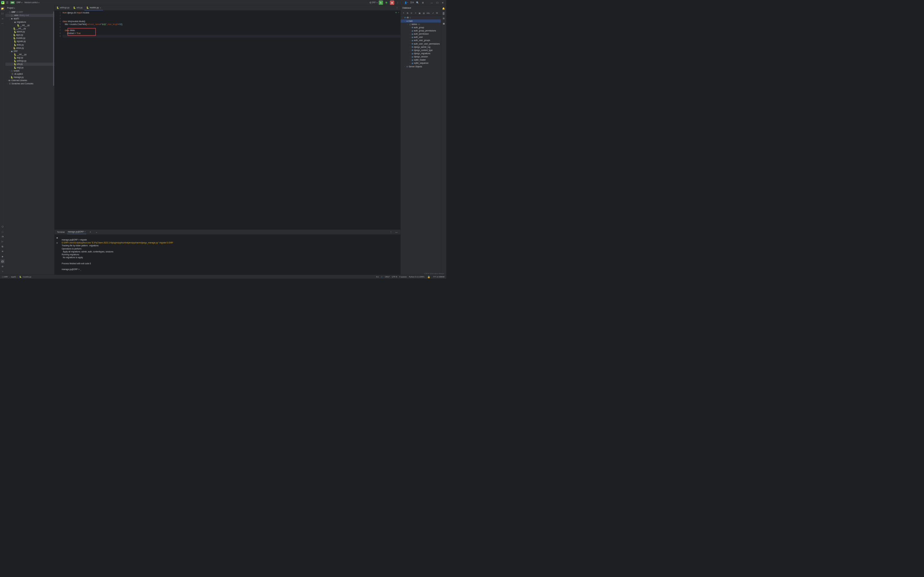 The width and height of the screenshot is (924, 577). I want to click on terminal-output: manage.py@DRF > migrate E:\DRF\.venv\Scr…, so click(230, 254).